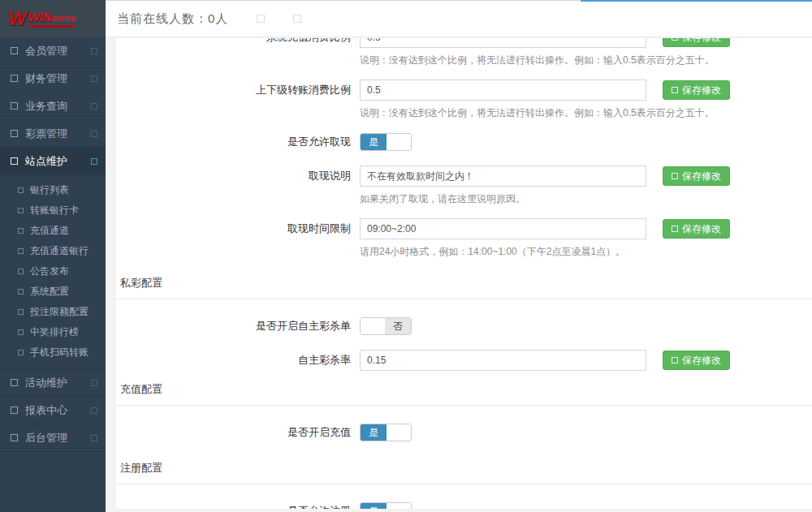 The width and height of the screenshot is (812, 512). Describe the element at coordinates (464, 90) in the screenshot. I see `form-row-transfer-ratio: 上下级转账消费比例 保存修改` at that location.